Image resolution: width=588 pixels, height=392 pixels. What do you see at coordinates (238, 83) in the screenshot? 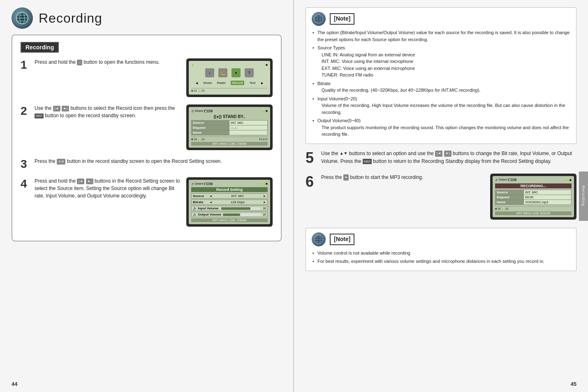
I see `menu-item-record: Record` at bounding box center [238, 83].